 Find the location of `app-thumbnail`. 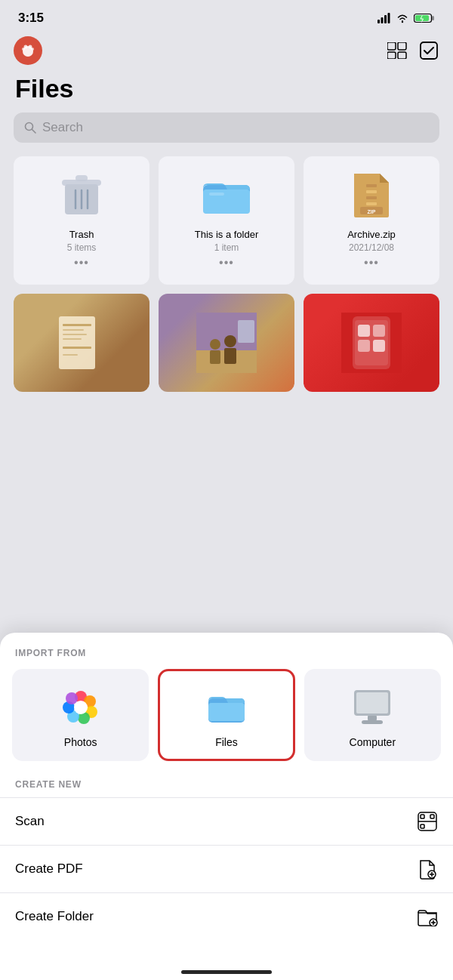

app-thumbnail is located at coordinates (371, 343).